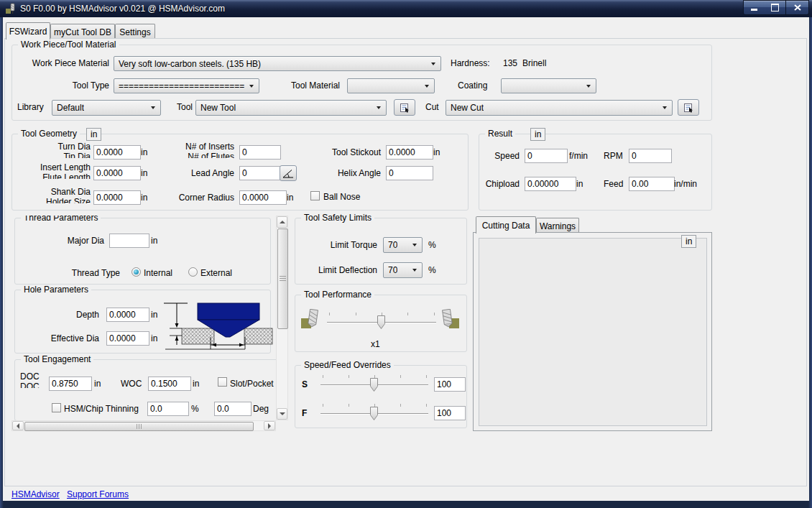  Describe the element at coordinates (614, 156) in the screenshot. I see `rpm-label: RPM` at that location.